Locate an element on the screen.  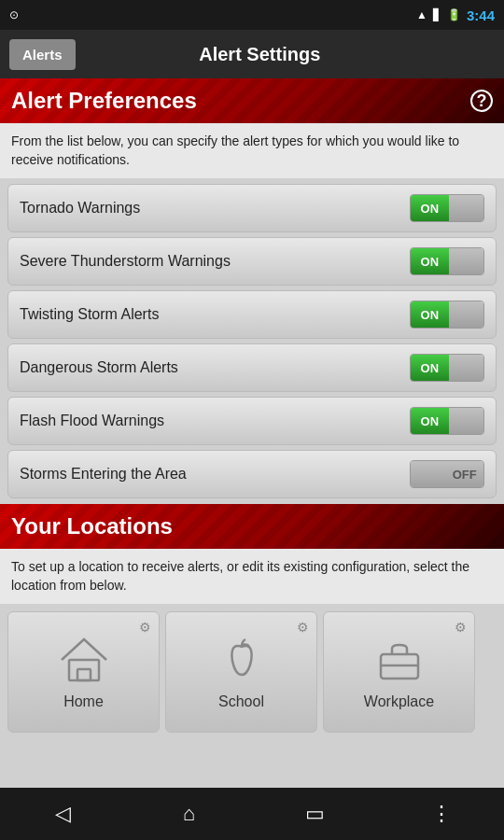
page-title: Alert Settings is located at coordinates (259, 54).